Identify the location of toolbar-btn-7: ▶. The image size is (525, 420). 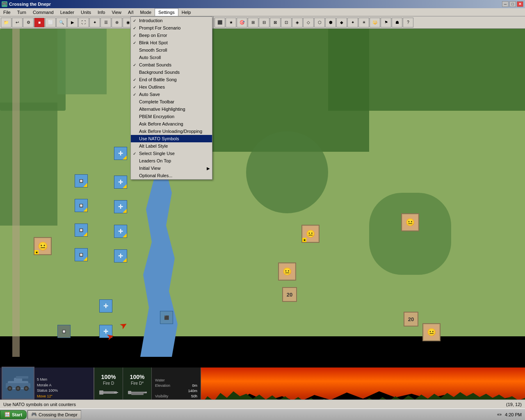
(73, 23).